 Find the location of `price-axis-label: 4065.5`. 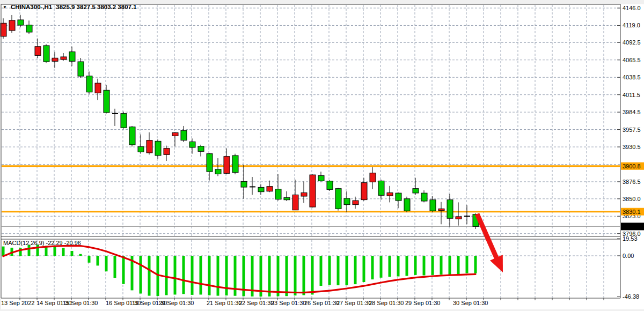

price-axis-label: 4065.5 is located at coordinates (632, 60).